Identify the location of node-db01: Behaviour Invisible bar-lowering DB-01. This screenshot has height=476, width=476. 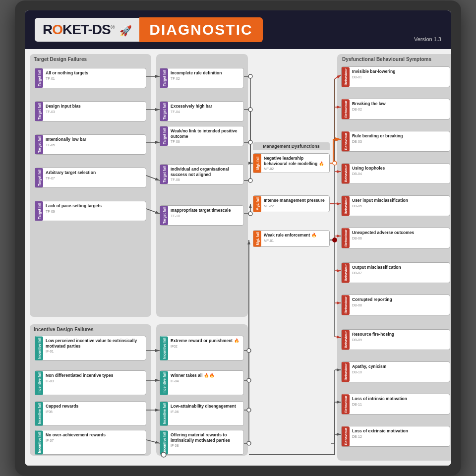
(396, 77).